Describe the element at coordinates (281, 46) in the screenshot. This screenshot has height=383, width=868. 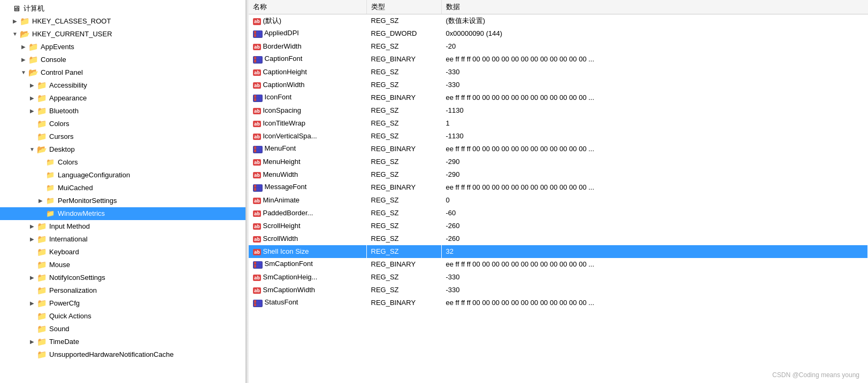
I see `cell-name-text: BorderWidth` at that location.